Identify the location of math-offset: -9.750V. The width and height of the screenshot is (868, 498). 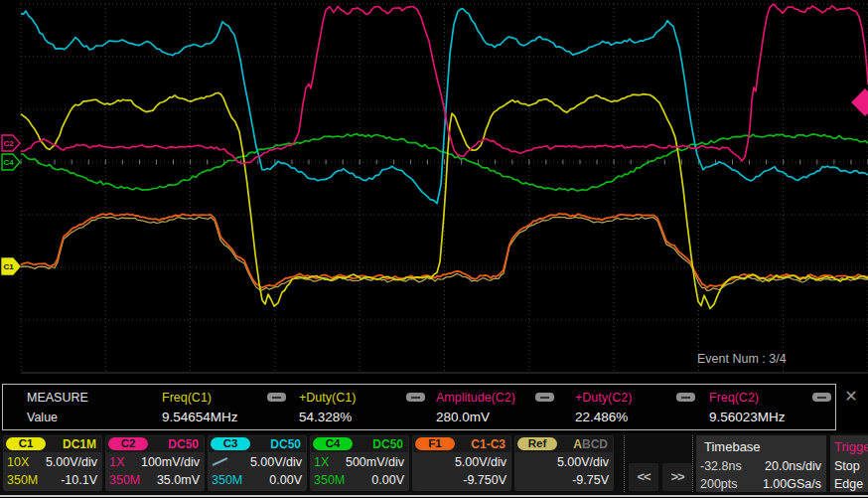
(485, 480).